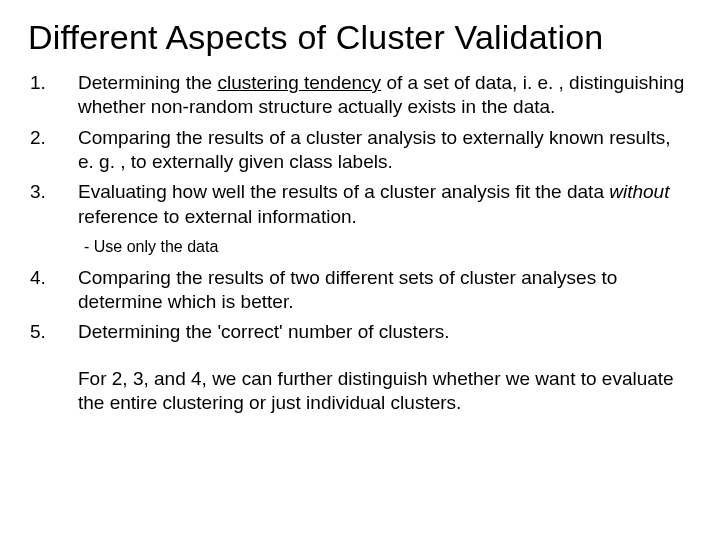  Describe the element at coordinates (360, 38) in the screenshot. I see `page-title: Different Aspects of Cluster Validation` at that location.